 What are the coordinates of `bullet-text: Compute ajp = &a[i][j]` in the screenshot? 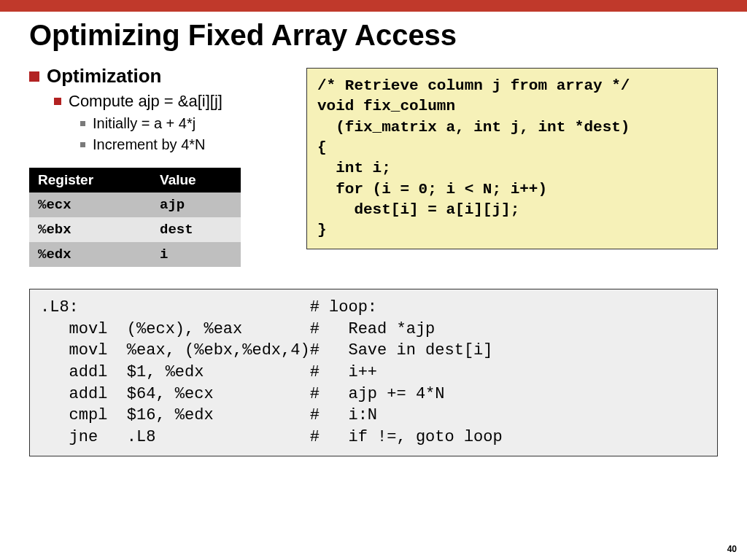 It's located at (146, 101).